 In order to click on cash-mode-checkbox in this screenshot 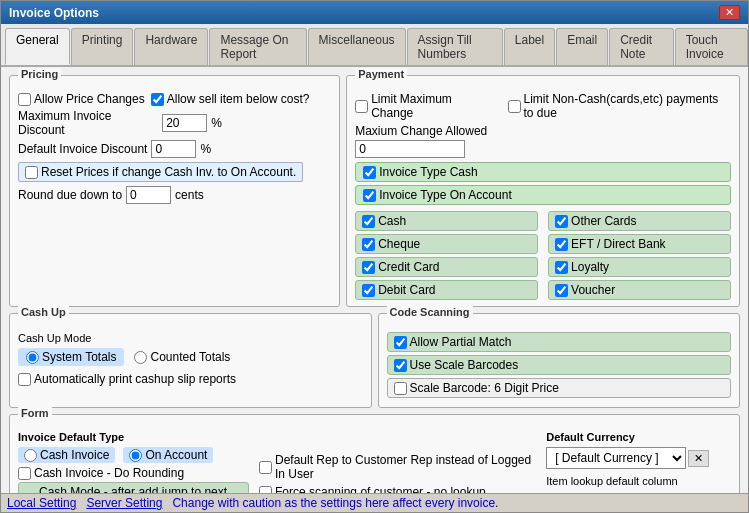, I will do `click(30, 494)`.